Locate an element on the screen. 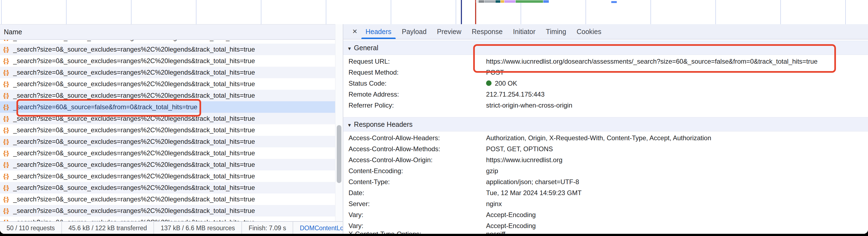  header-row: Remote Address:212.71.254.175:443 is located at coordinates (606, 95).